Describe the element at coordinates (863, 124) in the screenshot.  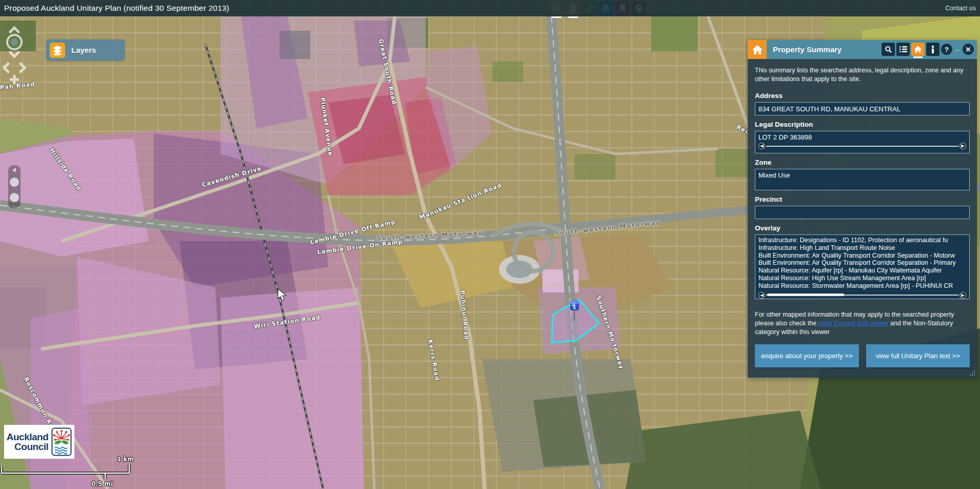
I see `legal-description-label: Legal Description` at that location.